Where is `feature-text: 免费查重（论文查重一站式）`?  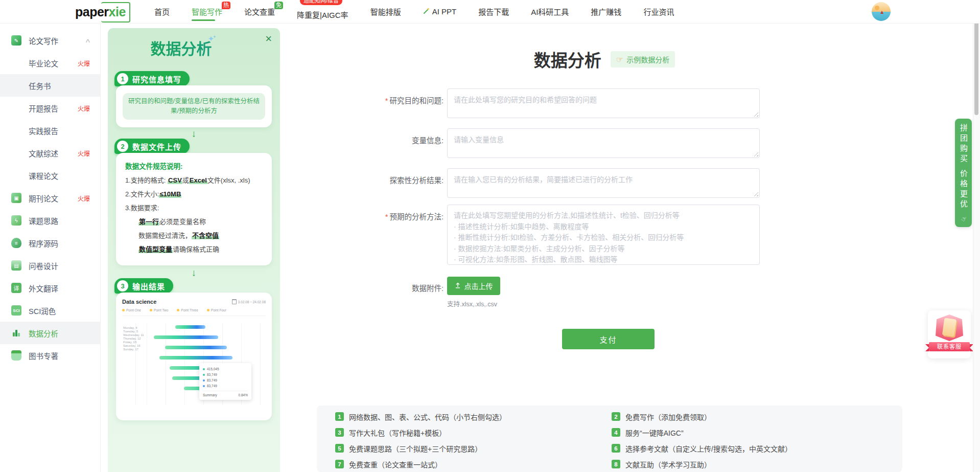 feature-text: 免费查重（论文查重一站式） is located at coordinates (395, 464).